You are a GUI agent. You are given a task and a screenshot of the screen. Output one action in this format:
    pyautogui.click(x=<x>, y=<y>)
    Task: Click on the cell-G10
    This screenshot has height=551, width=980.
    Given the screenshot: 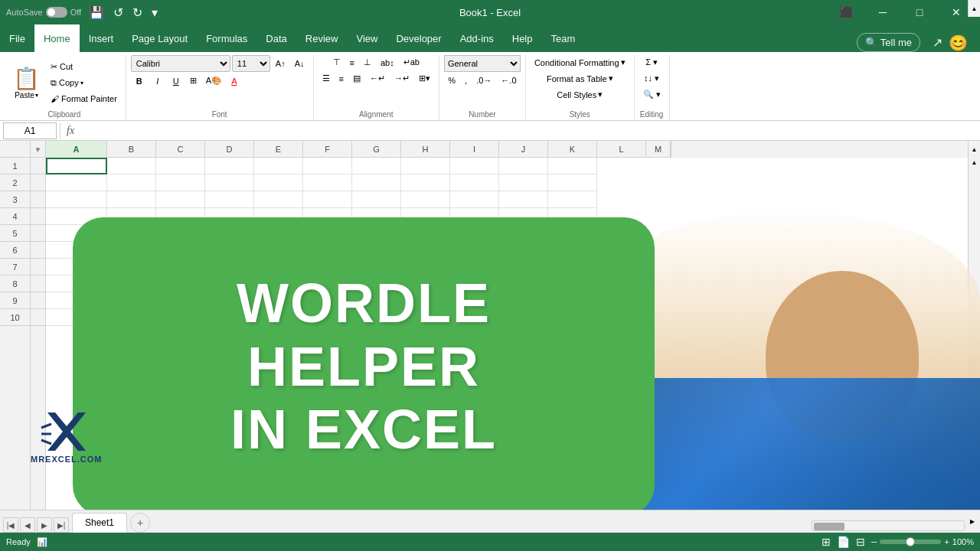 What is the action you would take?
    pyautogui.click(x=377, y=318)
    